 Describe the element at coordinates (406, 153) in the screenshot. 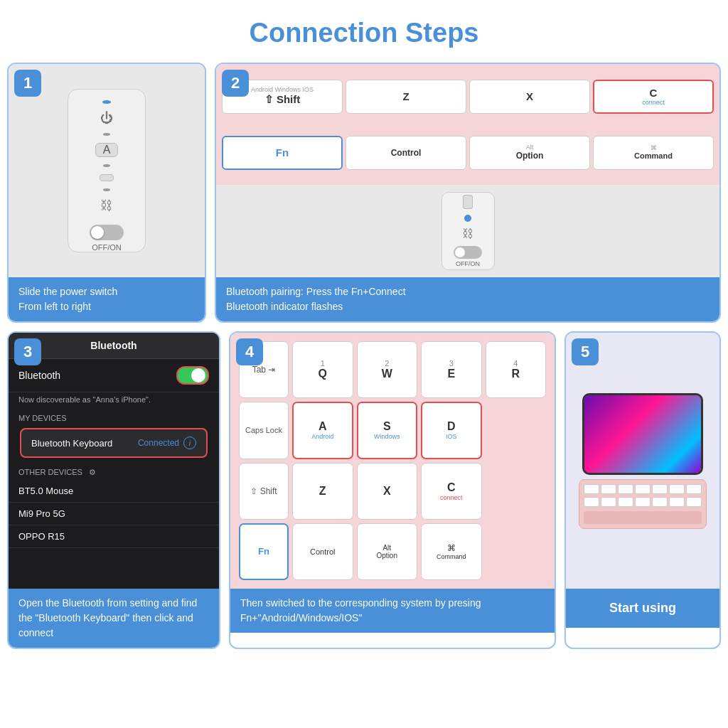

I see `key-control: Control` at that location.